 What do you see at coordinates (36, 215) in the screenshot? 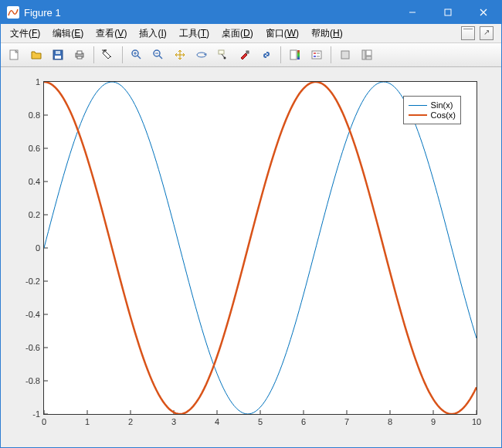
I see `y-tick-label: 0.2` at bounding box center [36, 215].